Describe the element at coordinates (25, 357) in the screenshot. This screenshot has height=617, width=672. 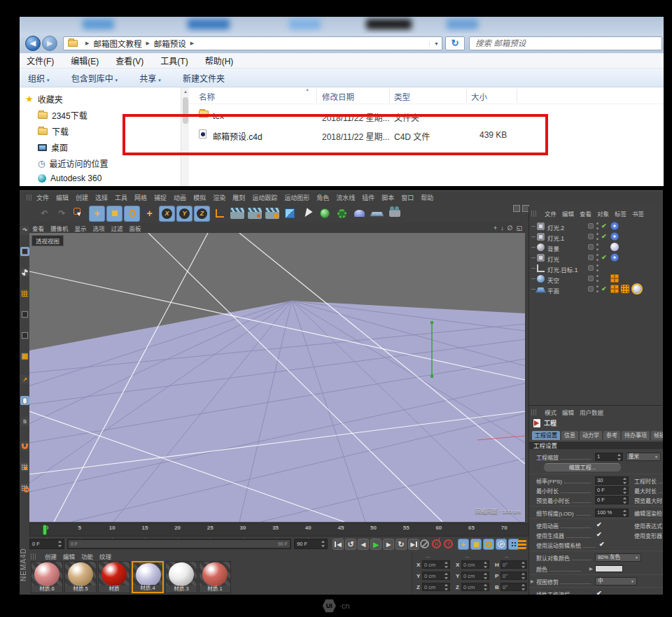
I see `polygons-mode-tool` at that location.